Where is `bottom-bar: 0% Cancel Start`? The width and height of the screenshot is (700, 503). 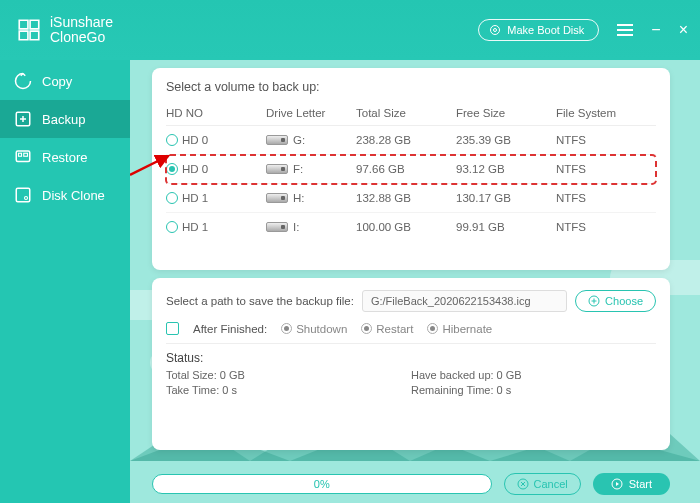
bottom-bar: 0% Cancel Start is located at coordinates (411, 484).